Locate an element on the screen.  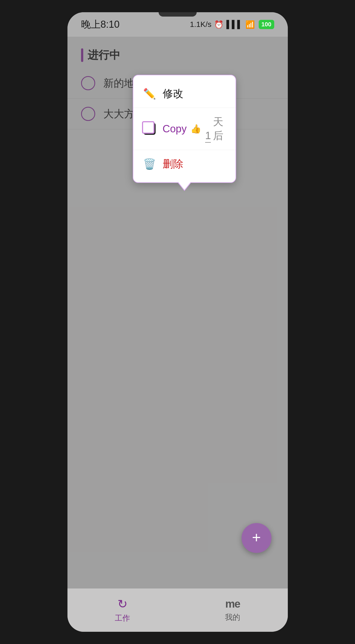
copy-label-container: Copy 👍 1 天后 is located at coordinates (194, 129).